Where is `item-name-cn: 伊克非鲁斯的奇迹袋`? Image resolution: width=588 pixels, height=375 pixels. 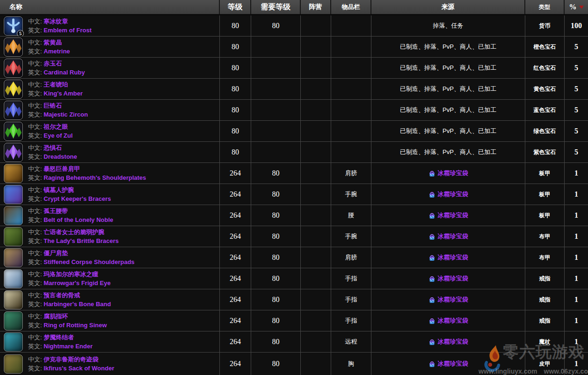
item-name-cn: 伊克非鲁斯的奇迹袋 is located at coordinates (71, 360).